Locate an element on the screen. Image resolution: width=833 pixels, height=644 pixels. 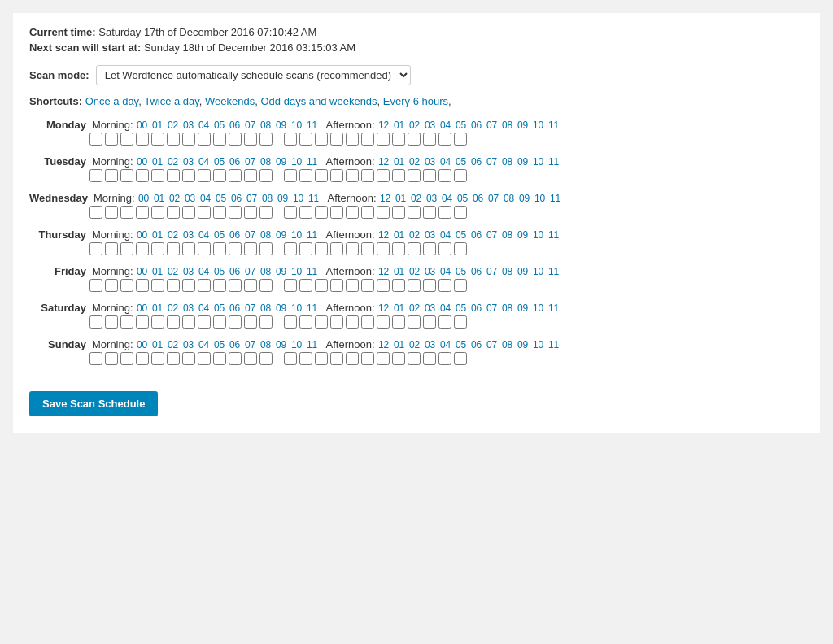
morning-hour-thursday-09: 09 is located at coordinates (281, 235).